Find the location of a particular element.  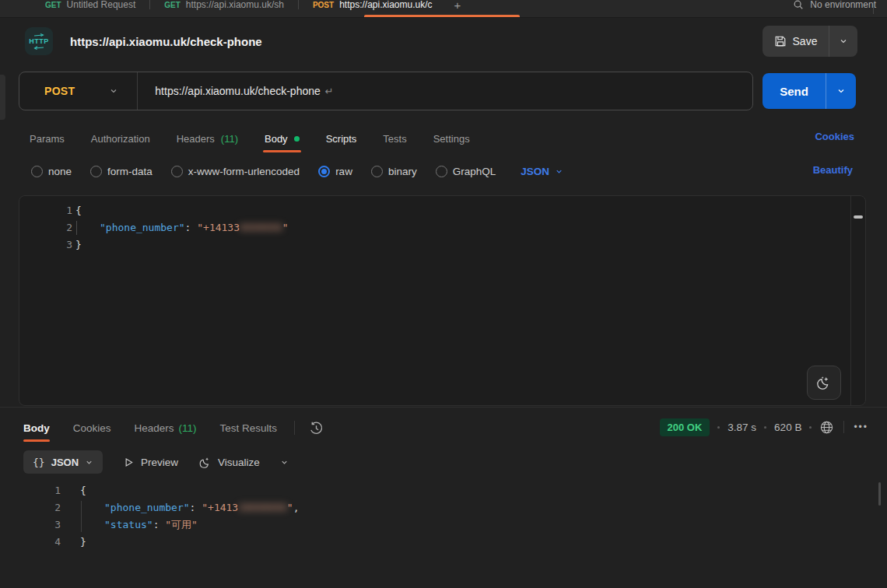

request-tabs: Params Authorization Headers(11) Body Sc… is located at coordinates (444, 138).